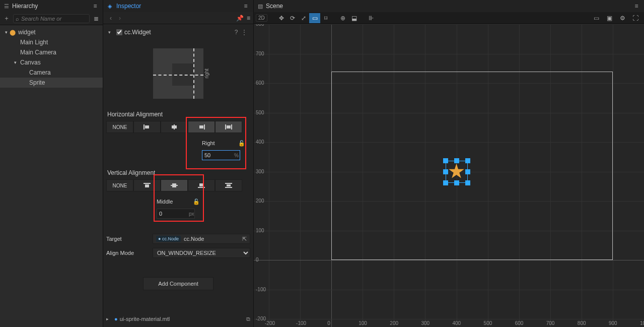 The image size is (644, 327). What do you see at coordinates (174, 127) in the screenshot?
I see `h-align-center` at bounding box center [174, 127].